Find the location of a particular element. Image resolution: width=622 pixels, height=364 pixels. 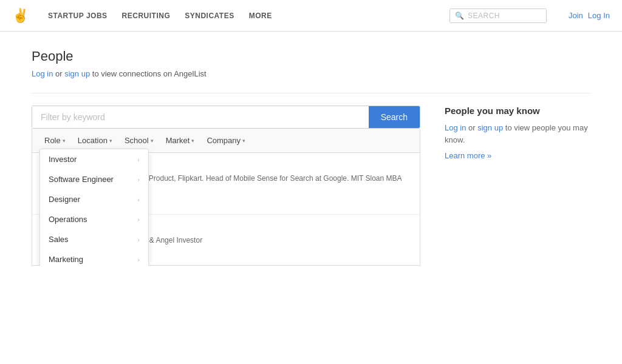

people-know-title: People you may know is located at coordinates (518, 110).